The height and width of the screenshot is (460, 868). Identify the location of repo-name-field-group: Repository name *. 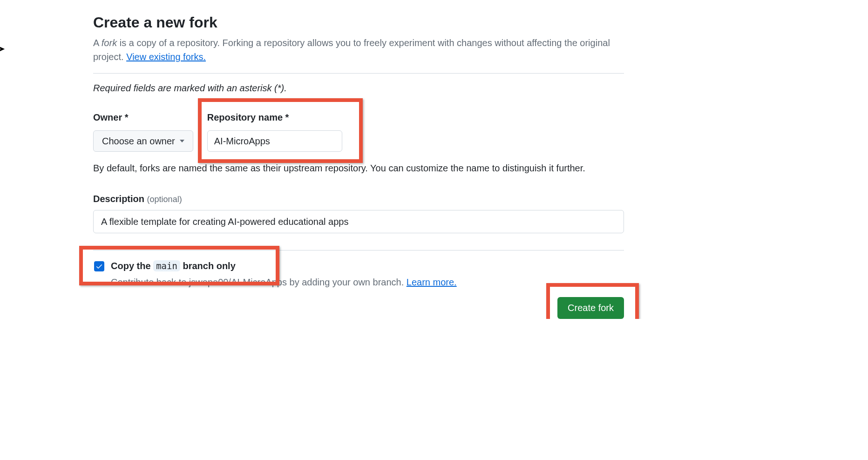
(275, 132).